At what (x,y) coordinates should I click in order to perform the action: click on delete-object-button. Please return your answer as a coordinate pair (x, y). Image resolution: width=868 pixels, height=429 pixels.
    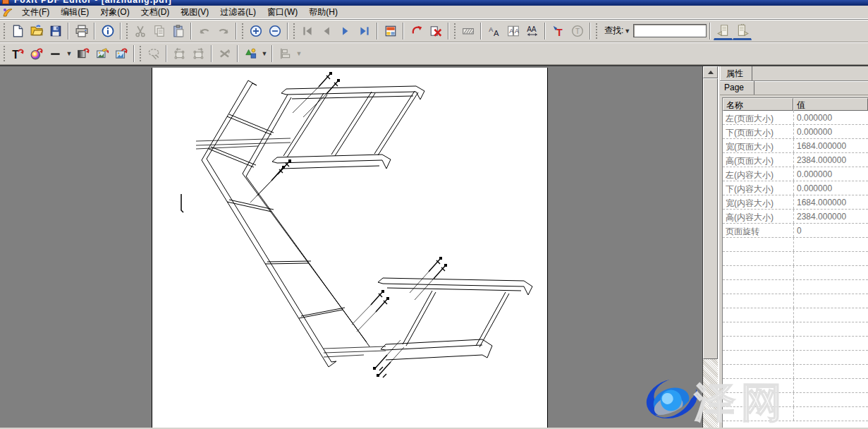
    Looking at the image, I should click on (224, 54).